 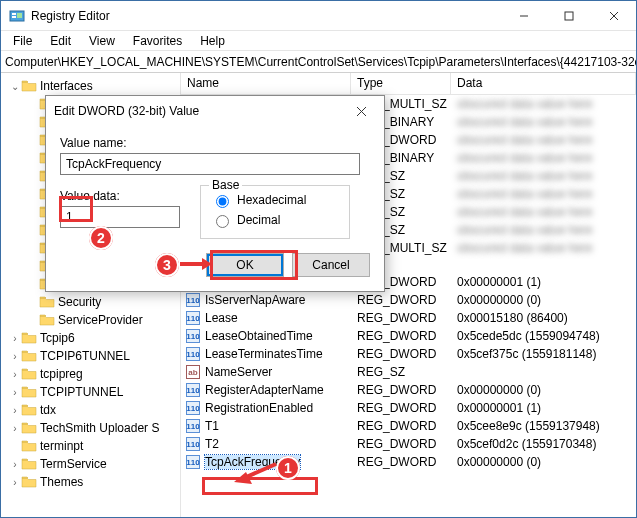 What do you see at coordinates (408, 300) in the screenshot?
I see `table-row: 110IsServerNapAwareREG_DWORD0x00000000 (…` at bounding box center [408, 300].